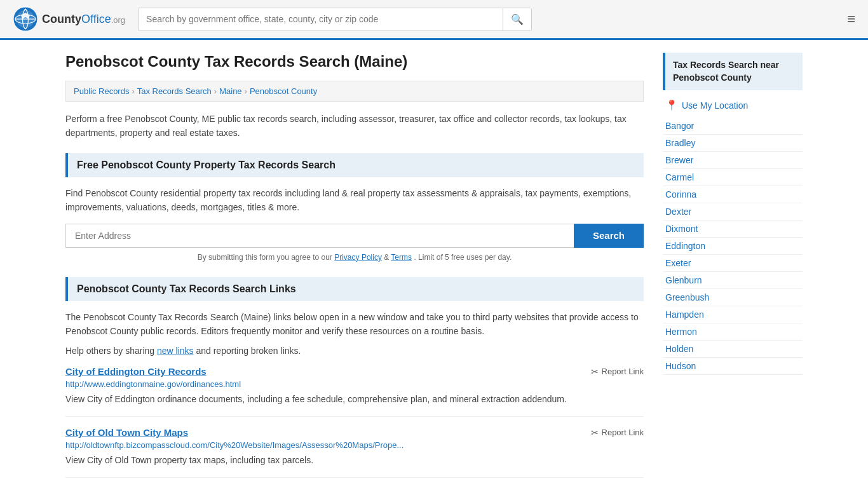  Describe the element at coordinates (25, 19) in the screenshot. I see `logo-icon` at that location.